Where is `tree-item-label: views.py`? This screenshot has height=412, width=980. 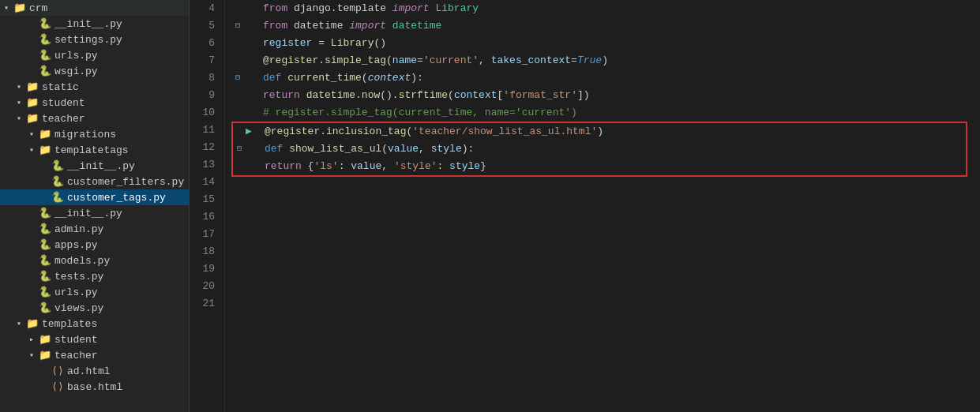 tree-item-label: views.py is located at coordinates (79, 308).